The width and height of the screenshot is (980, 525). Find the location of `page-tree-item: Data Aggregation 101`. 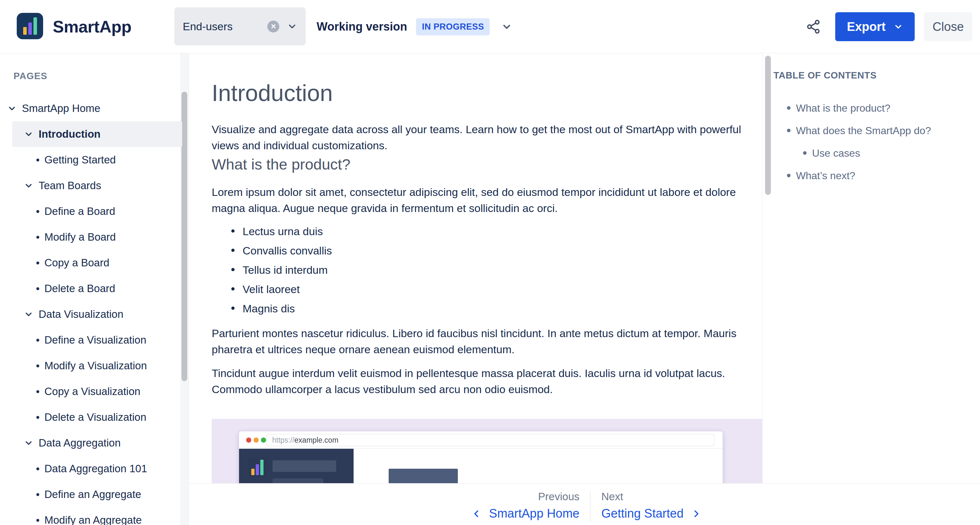

page-tree-item: Data Aggregation 101 is located at coordinates (94, 469).